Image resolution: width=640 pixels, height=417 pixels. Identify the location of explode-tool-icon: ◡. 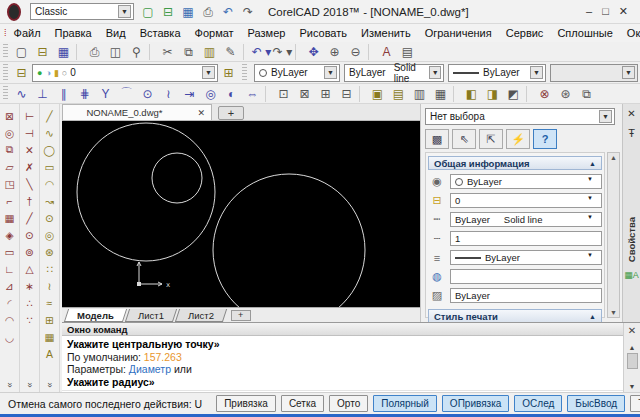
(10, 336).